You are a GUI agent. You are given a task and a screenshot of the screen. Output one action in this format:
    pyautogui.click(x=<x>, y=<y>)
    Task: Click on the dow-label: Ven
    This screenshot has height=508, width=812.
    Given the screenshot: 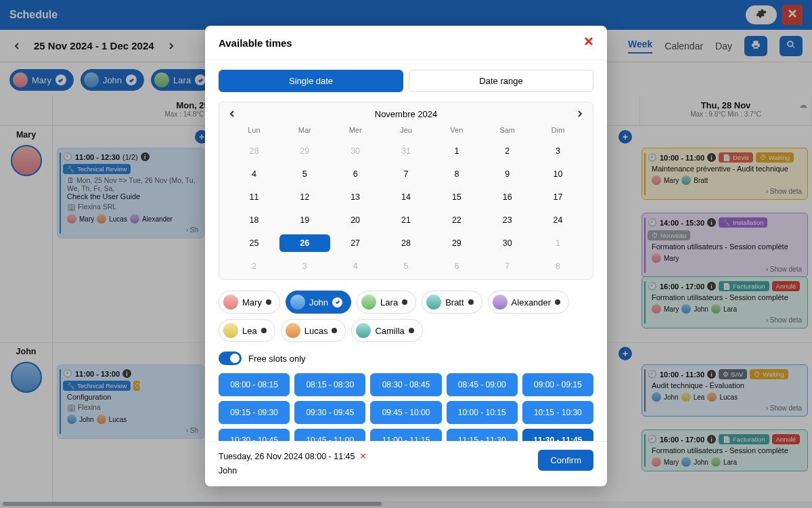 What is the action you would take?
    pyautogui.click(x=456, y=131)
    